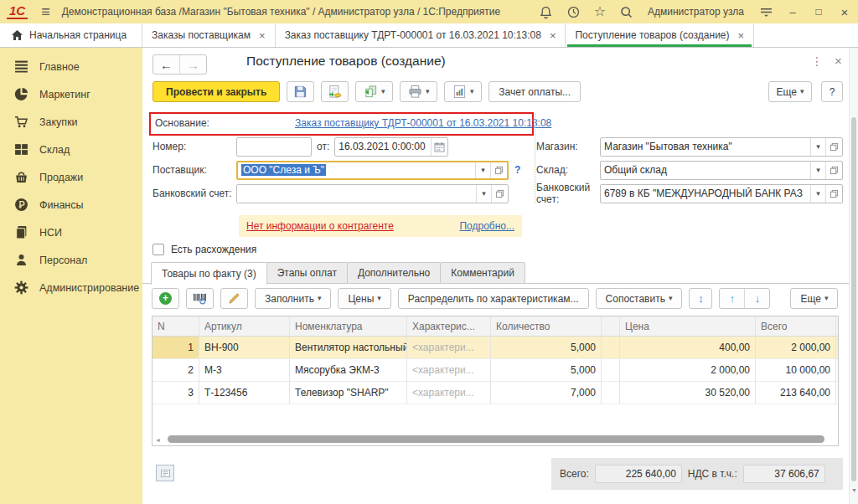 Image resolution: width=858 pixels, height=504 pixels. Describe the element at coordinates (688, 370) in the screenshot. I see `cell-price: 2 000,00` at that location.